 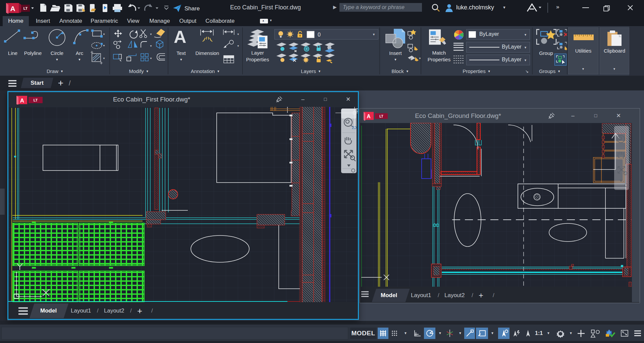 What do you see at coordinates (354, 128) in the screenshot?
I see `svg-text: 2D` at bounding box center [354, 128].